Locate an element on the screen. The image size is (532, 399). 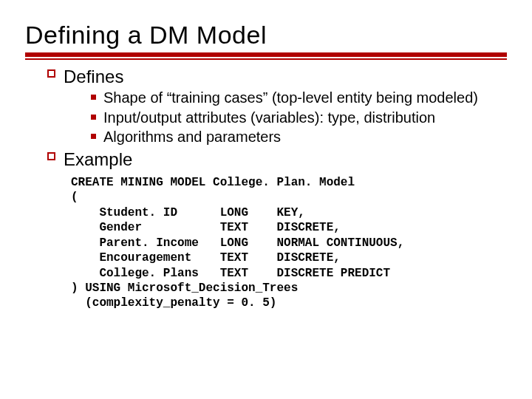
section-heading: Example is located at coordinates (285, 160).